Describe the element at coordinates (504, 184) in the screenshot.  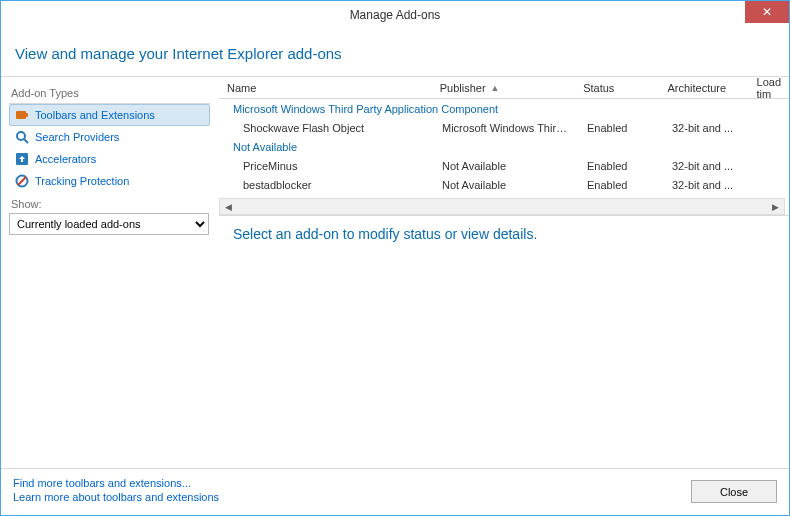
I see `table-row: bestadblocker Not Available Enabled 32-b…` at that location.